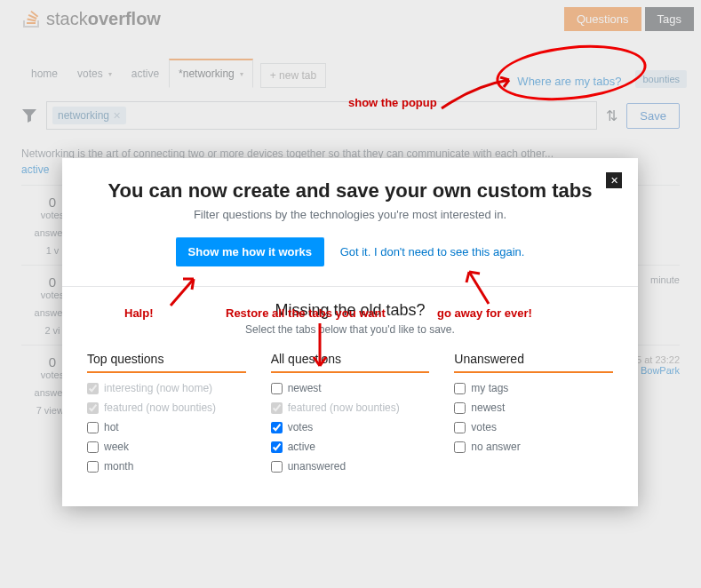 This screenshot has width=701, height=588. Describe the element at coordinates (158, 388) in the screenshot. I see `tab-option-label: interesting (now home)` at that location.